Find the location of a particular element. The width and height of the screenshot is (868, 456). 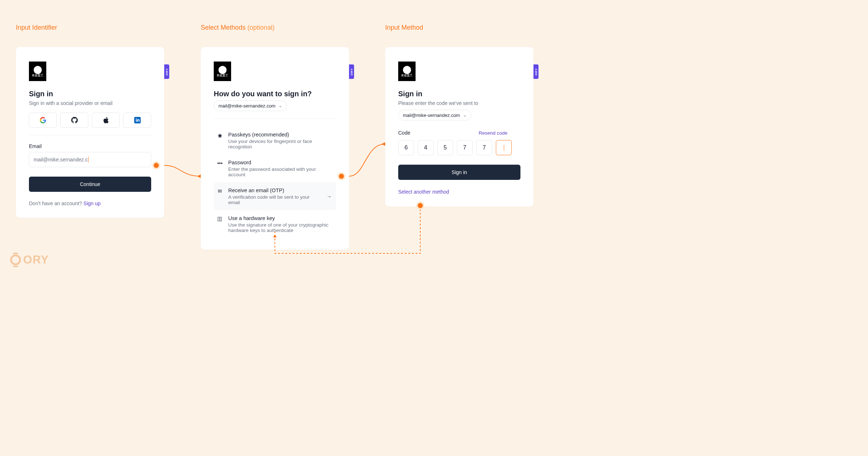

step1-title: Input Identifier is located at coordinates (37, 28).